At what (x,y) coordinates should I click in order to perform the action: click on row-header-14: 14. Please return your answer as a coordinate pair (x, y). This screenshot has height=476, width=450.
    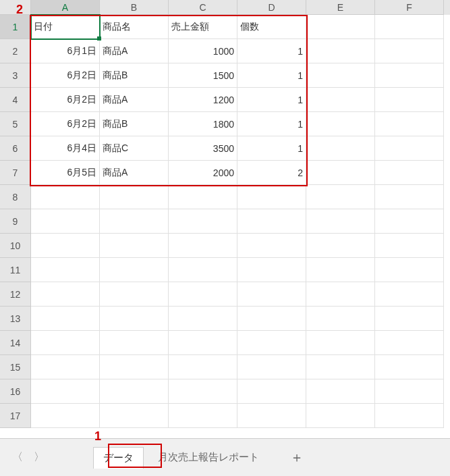
    Looking at the image, I should click on (16, 343).